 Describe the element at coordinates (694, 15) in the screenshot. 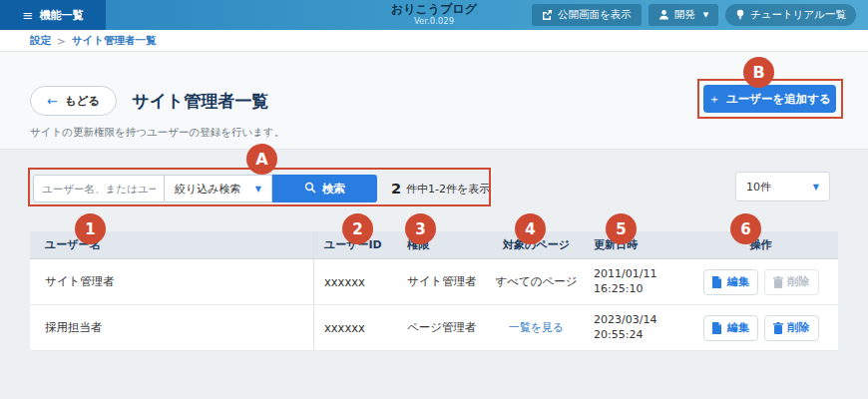

I see `topbar-actions: 公開画面を表示 開発 ▼ チュートリアル一覧` at that location.